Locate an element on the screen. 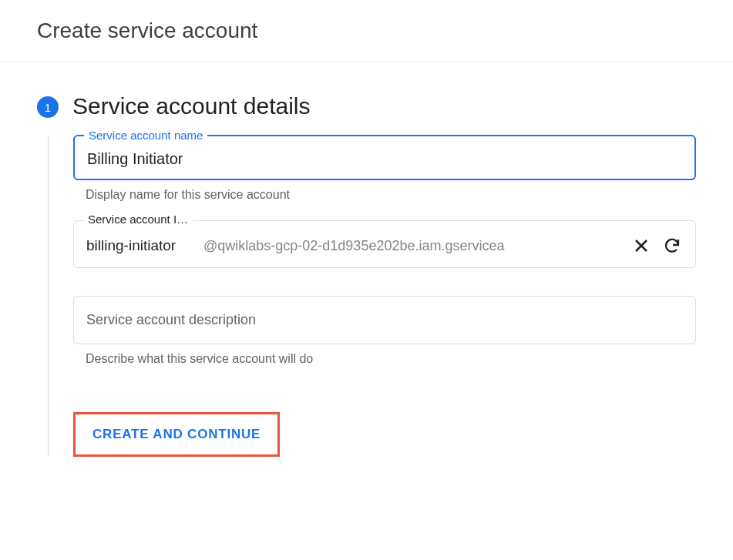  service-account-description-field is located at coordinates (385, 320).